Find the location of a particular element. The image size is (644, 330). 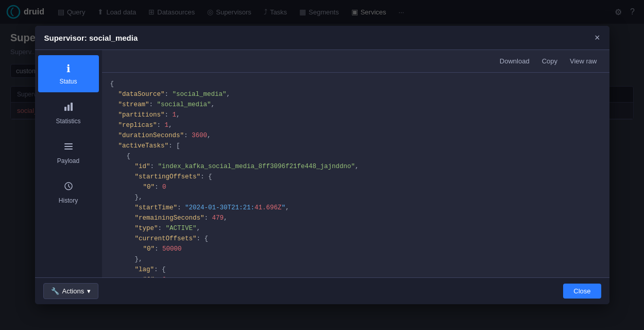

tab-history: History is located at coordinates (69, 193).